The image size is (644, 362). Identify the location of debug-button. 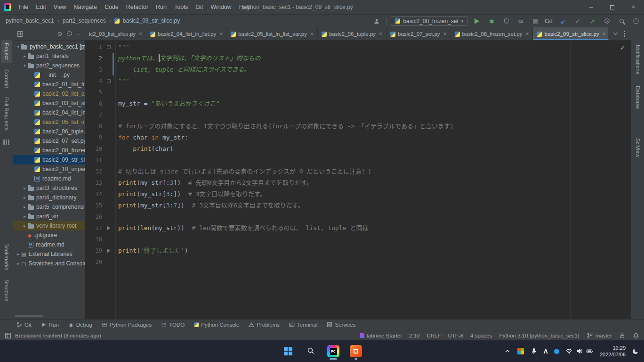
(491, 21).